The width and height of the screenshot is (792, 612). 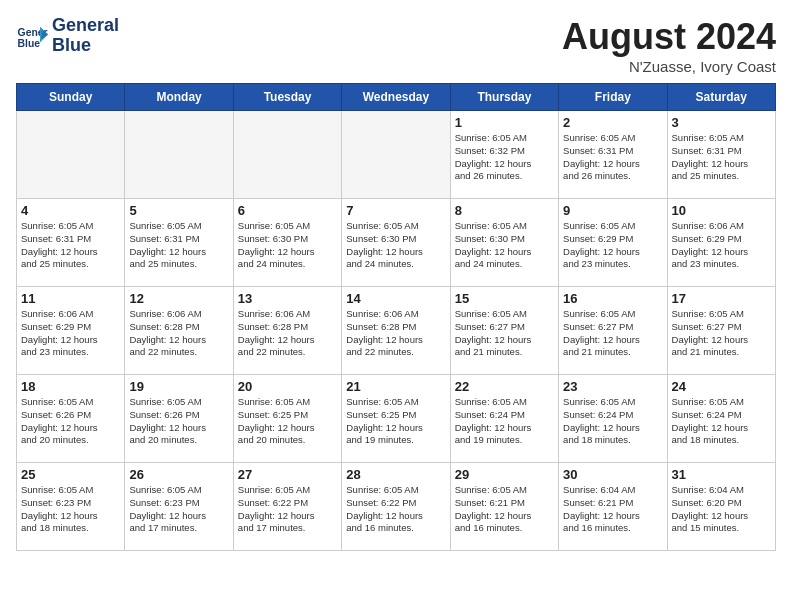 I want to click on day-number: 6, so click(x=288, y=210).